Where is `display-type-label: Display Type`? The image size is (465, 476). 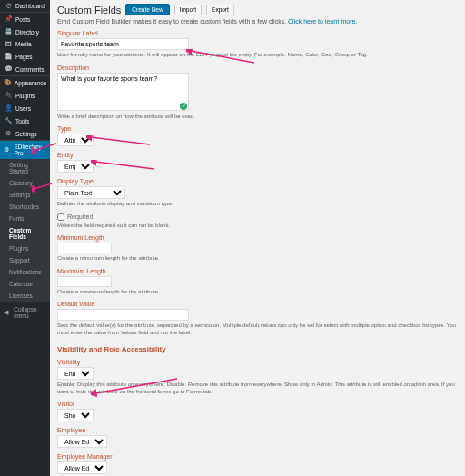
display-type-label: Display Type is located at coordinates (258, 182).